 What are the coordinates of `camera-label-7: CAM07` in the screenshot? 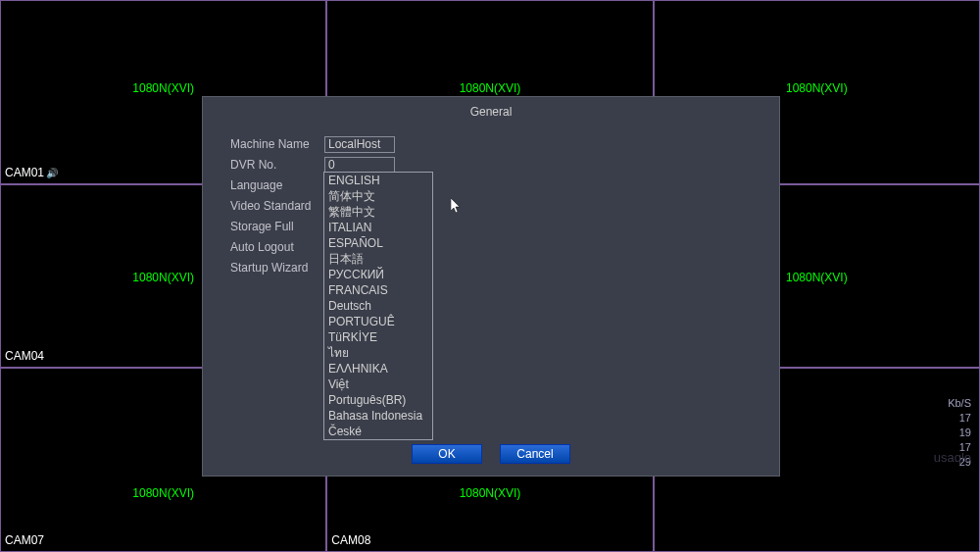 It's located at (24, 540).